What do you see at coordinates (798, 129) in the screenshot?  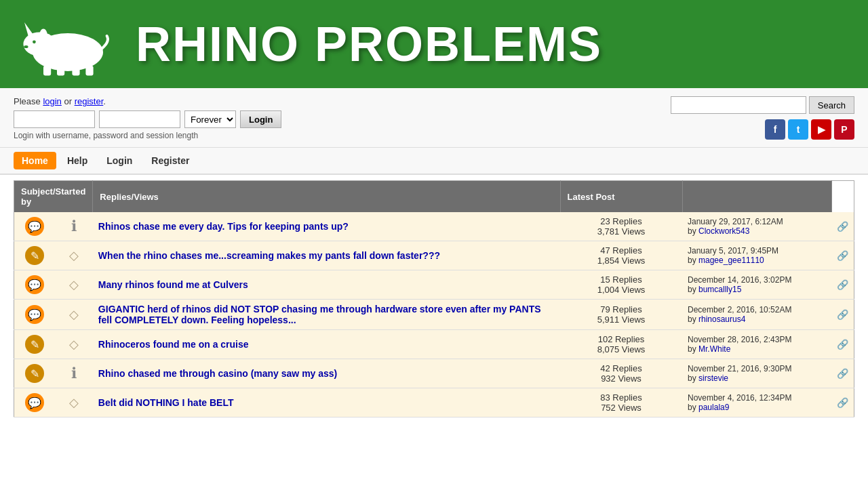 I see `twitter-icon: t` at bounding box center [798, 129].